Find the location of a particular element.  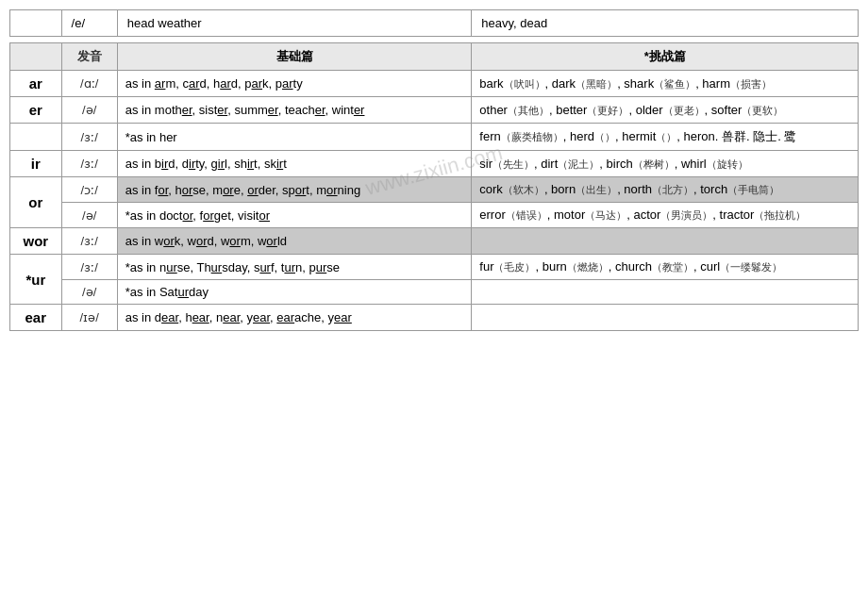

header-basic: 基础篇 is located at coordinates (294, 57).